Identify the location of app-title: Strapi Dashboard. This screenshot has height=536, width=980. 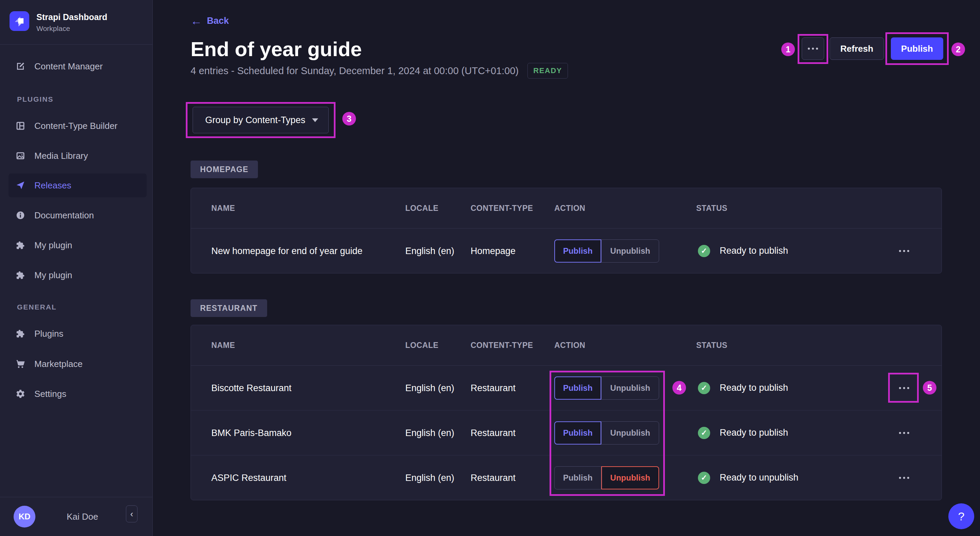
(72, 17).